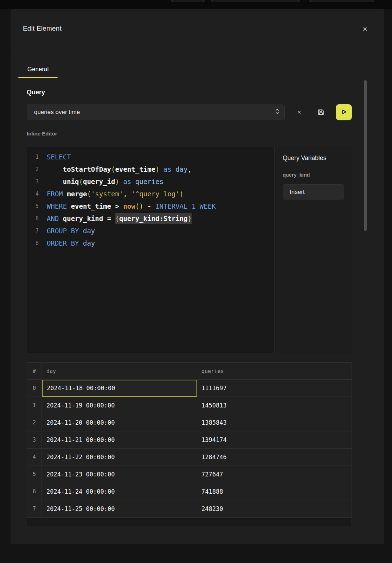 The image size is (392, 563). What do you see at coordinates (117, 206) in the screenshot?
I see `code-token: >` at bounding box center [117, 206].